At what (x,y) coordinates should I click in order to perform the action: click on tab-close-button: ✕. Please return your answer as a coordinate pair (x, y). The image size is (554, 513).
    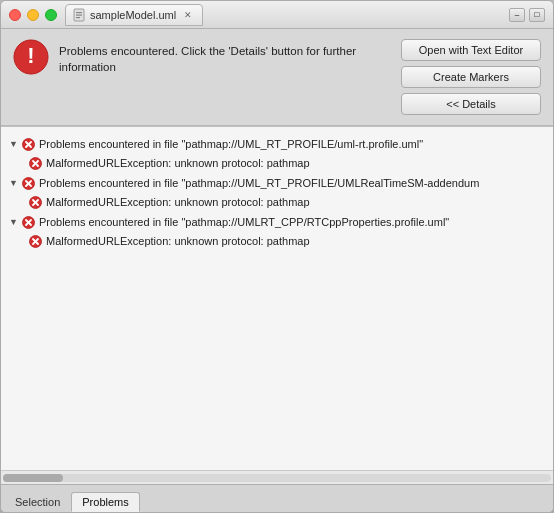
    Looking at the image, I should click on (188, 15).